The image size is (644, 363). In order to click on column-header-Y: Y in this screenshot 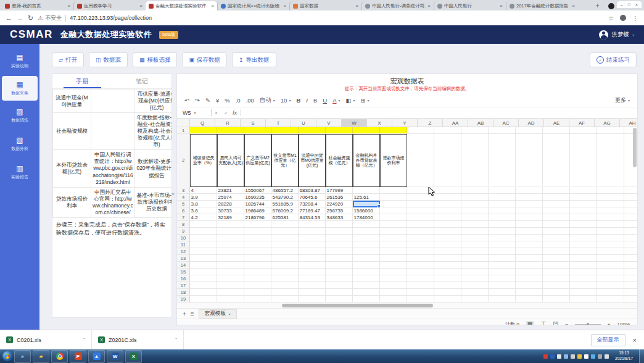, I will do `click(405, 123)`.